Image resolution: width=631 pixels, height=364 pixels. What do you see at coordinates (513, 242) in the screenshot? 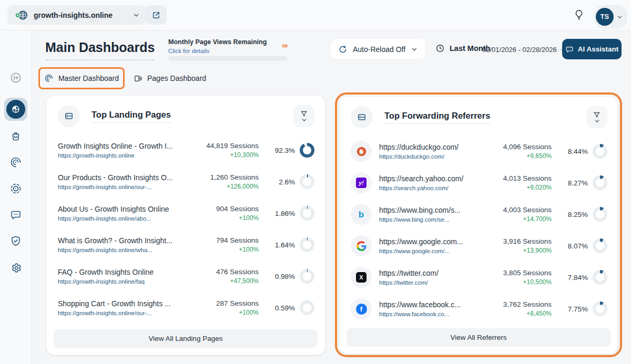
I see `sessions-value: 3,916 Sessions` at bounding box center [513, 242].